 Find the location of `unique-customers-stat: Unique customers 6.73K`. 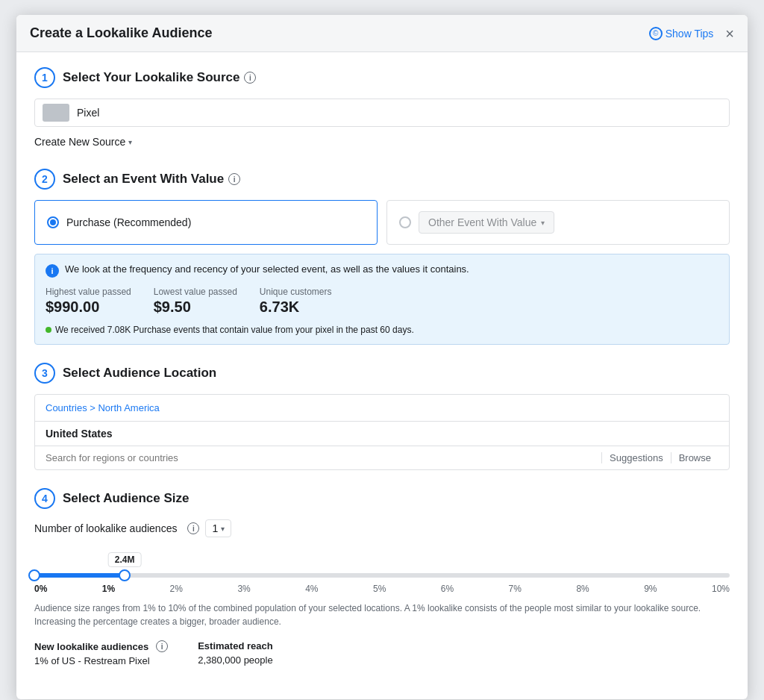

unique-customers-stat: Unique customers 6.73K is located at coordinates (295, 301).